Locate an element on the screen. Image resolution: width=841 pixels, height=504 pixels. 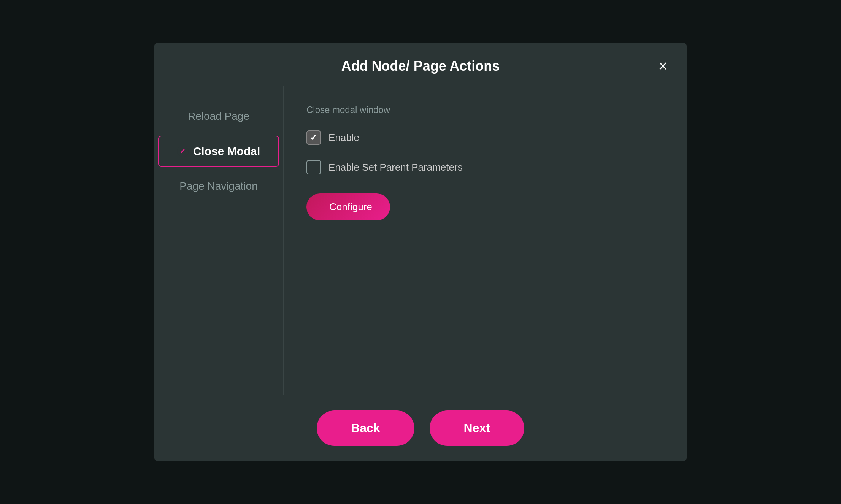
back-button: Back is located at coordinates (366, 428).